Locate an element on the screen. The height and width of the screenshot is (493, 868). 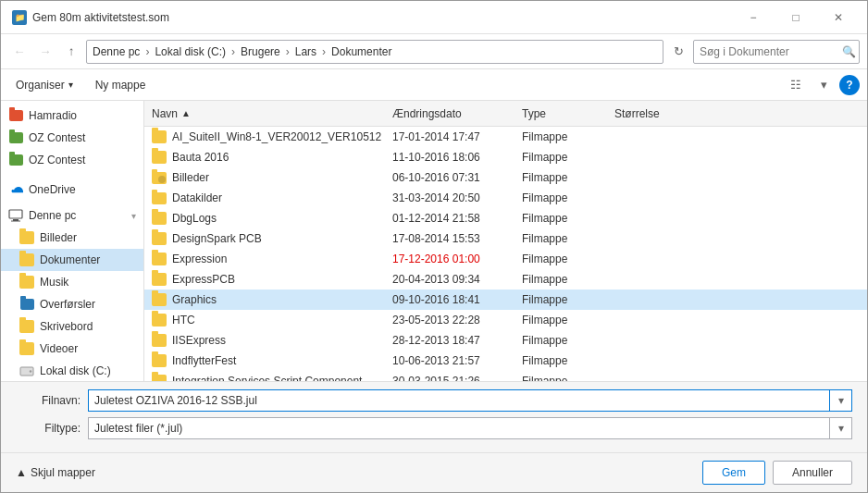
sidebar-label-dokumenter: Dokumenter is located at coordinates (88, 260).